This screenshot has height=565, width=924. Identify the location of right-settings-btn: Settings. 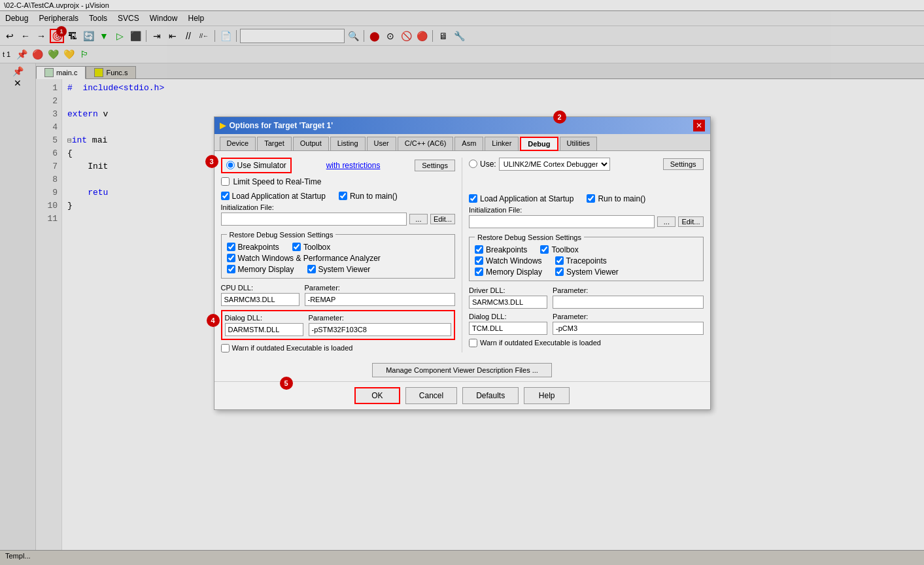
(683, 164).